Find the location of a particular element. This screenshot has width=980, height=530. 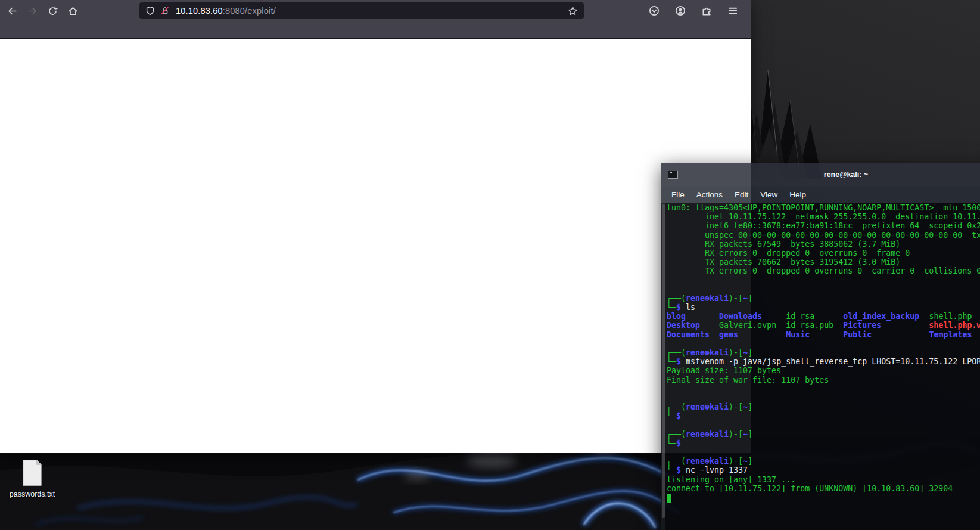

terminal-titlebar: rene@kali: ~ is located at coordinates (821, 175).